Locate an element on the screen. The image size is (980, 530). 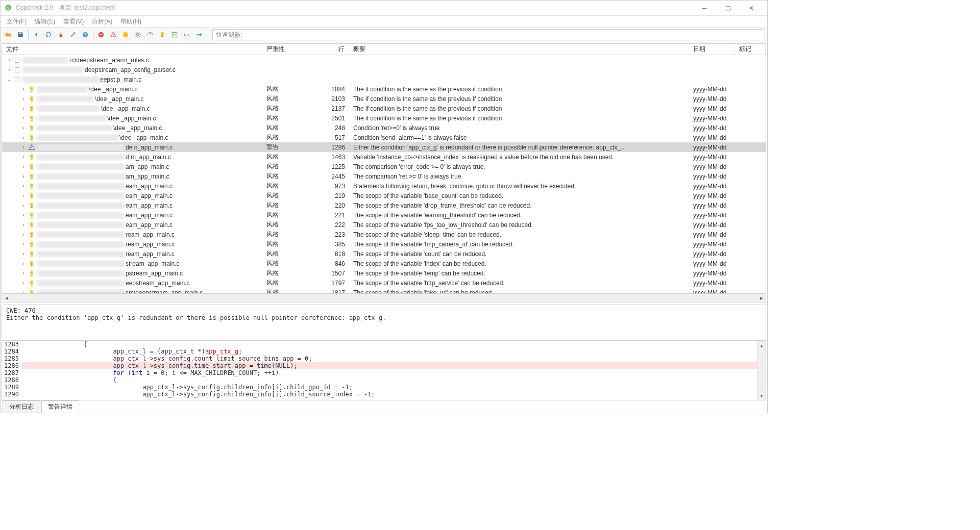
result-row: ›eam_app_main.c风格221The scope of the var… is located at coordinates (384, 215).